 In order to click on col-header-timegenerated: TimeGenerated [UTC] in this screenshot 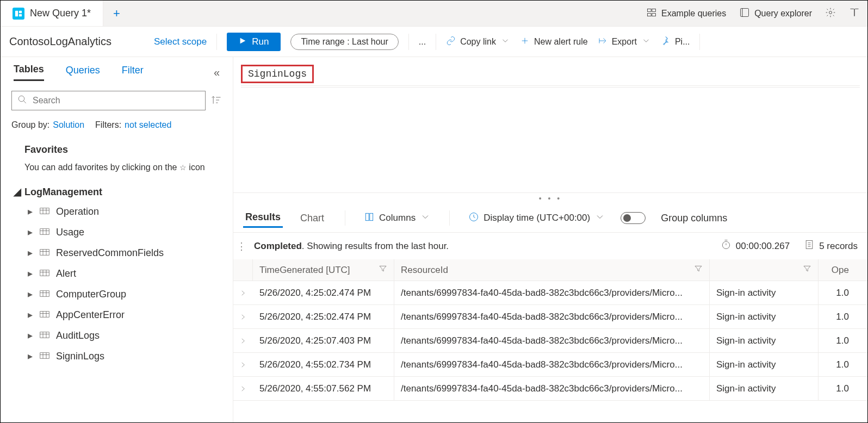, I will do `click(324, 270)`.